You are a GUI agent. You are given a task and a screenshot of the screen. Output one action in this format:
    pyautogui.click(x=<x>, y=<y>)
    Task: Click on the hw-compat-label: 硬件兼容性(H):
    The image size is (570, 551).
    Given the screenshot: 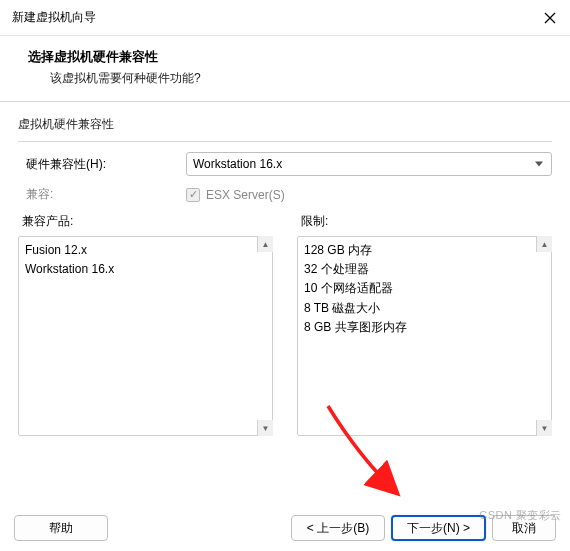 What is the action you would take?
    pyautogui.click(x=106, y=164)
    